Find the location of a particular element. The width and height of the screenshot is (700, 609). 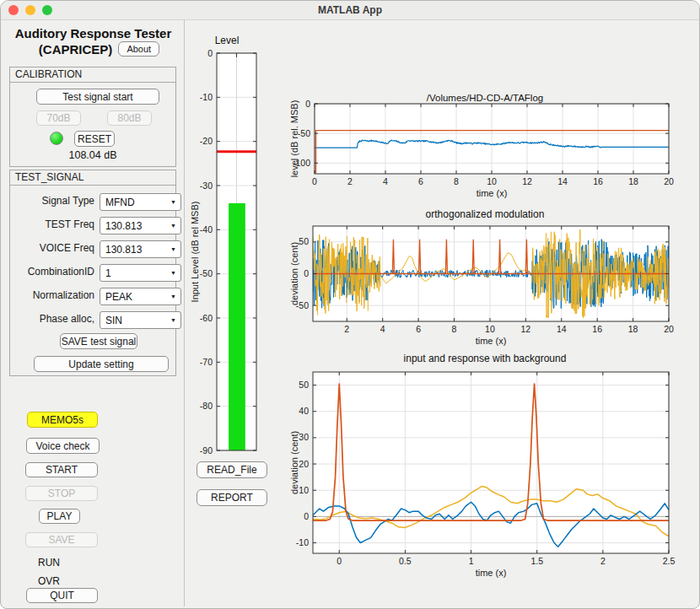

window-controls is located at coordinates (30, 10).